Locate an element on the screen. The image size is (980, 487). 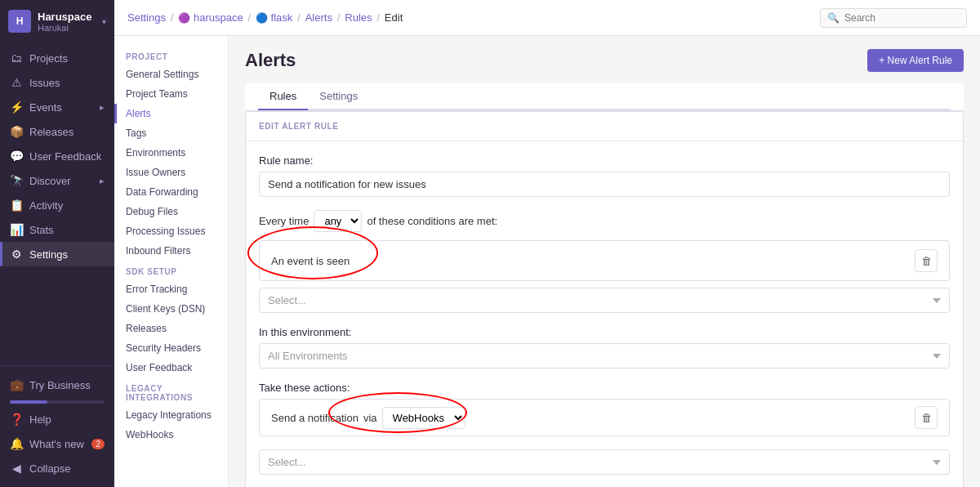
page-header: Alerts + New Alert Rule is located at coordinates (604, 60).